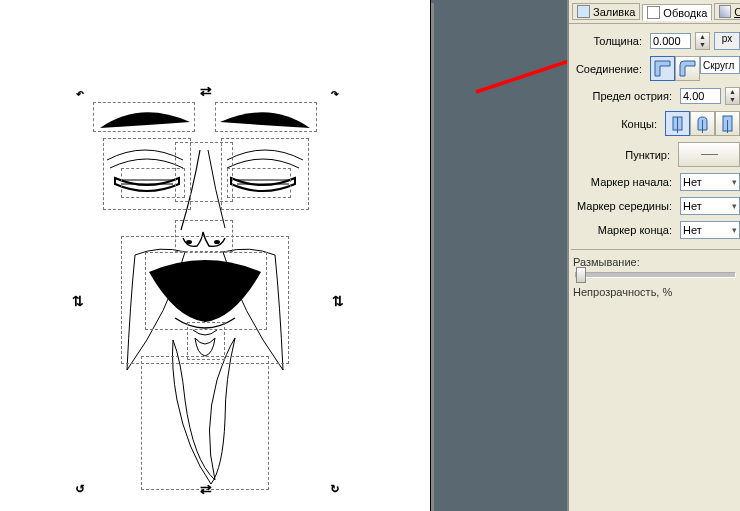  Describe the element at coordinates (80, 93) in the screenshot. I see `rotate-handle-tl: ↶` at that location.